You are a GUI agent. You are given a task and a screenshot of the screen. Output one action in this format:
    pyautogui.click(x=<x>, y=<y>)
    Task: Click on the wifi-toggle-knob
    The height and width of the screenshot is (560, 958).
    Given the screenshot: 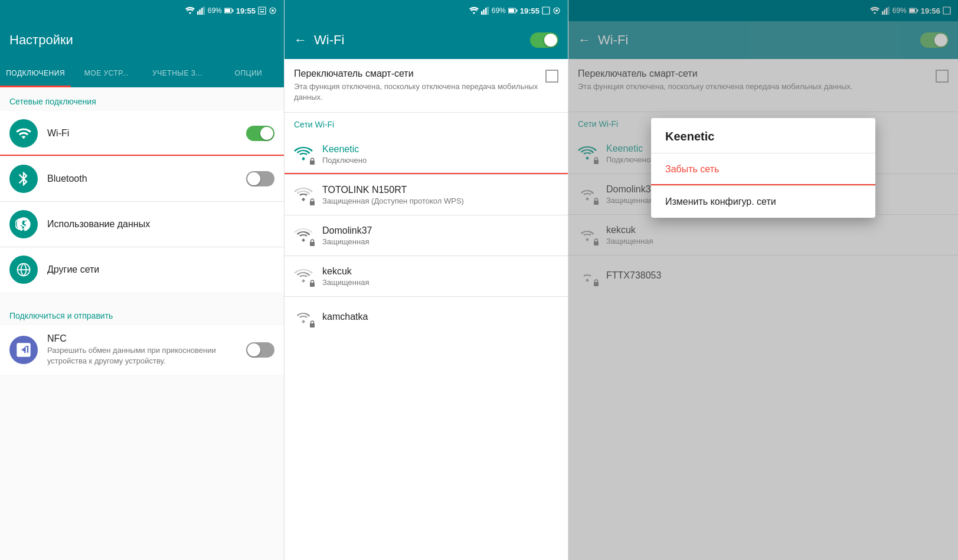 What is the action you would take?
    pyautogui.click(x=267, y=133)
    